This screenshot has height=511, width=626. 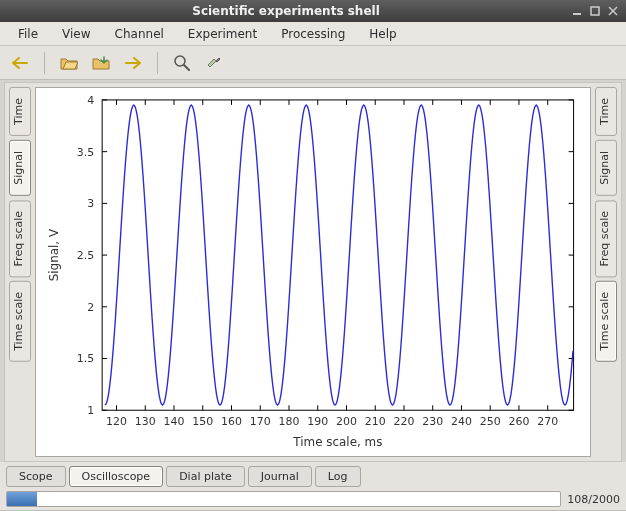 What do you see at coordinates (90, 410) in the screenshot?
I see `svg-text: 1` at bounding box center [90, 410].